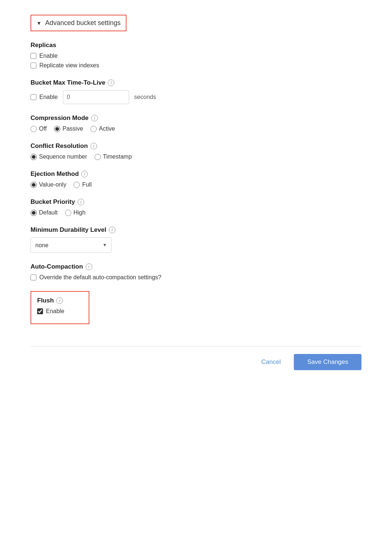 The image size is (392, 535). I want to click on minimum-durability-label: Minimum Durability Level i, so click(196, 230).